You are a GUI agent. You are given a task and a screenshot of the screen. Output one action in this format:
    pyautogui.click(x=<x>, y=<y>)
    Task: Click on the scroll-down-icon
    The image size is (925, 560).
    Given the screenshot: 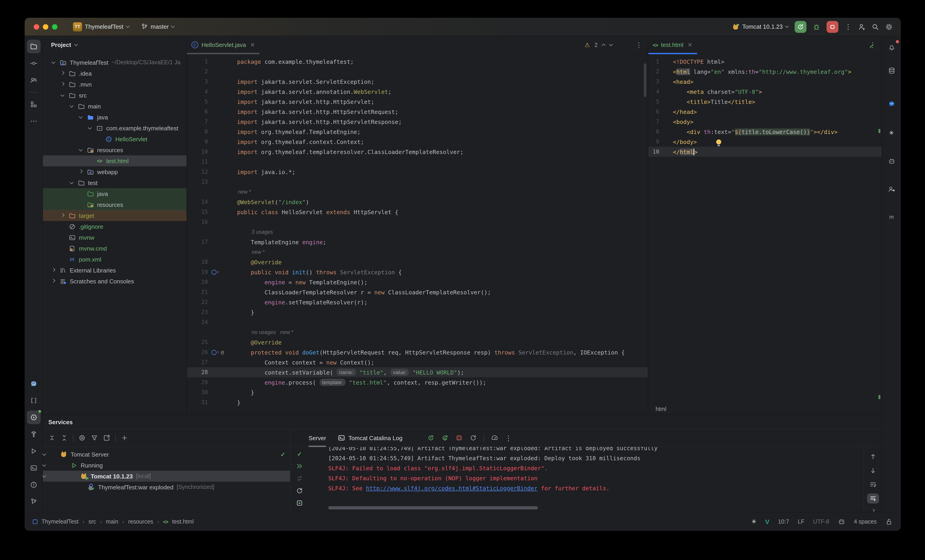 What is the action you would take?
    pyautogui.click(x=873, y=470)
    